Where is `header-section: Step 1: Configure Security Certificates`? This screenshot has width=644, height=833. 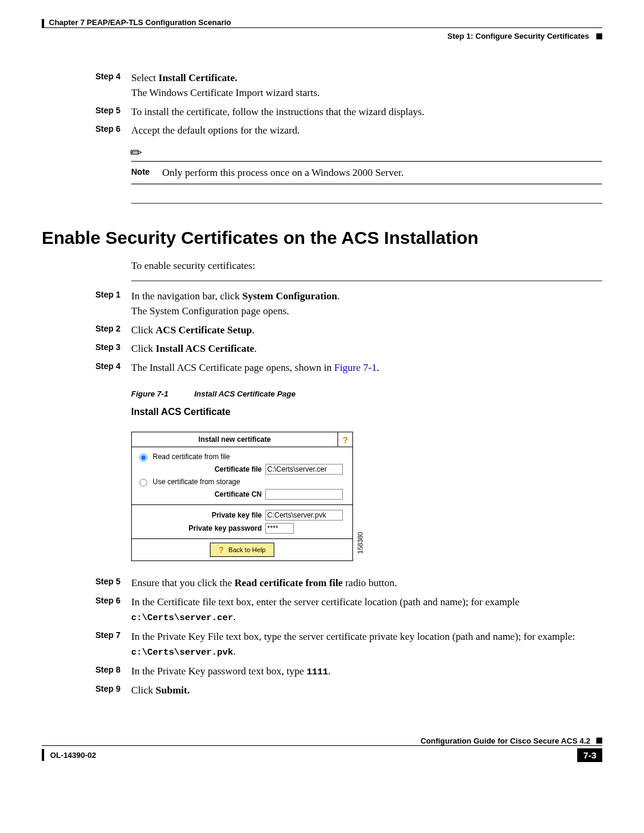 header-section: Step 1: Configure Security Certificates is located at coordinates (518, 36).